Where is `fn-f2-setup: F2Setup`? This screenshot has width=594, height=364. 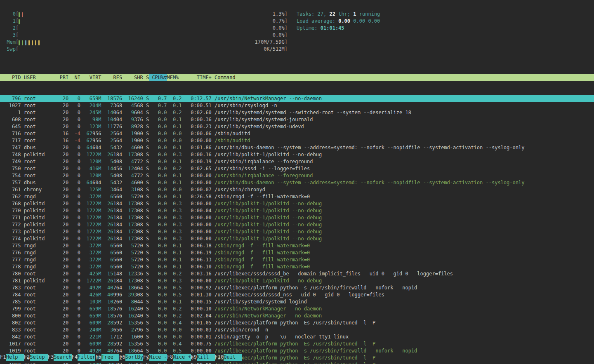 fn-f2-setup: F2Setup is located at coordinates (36, 357).